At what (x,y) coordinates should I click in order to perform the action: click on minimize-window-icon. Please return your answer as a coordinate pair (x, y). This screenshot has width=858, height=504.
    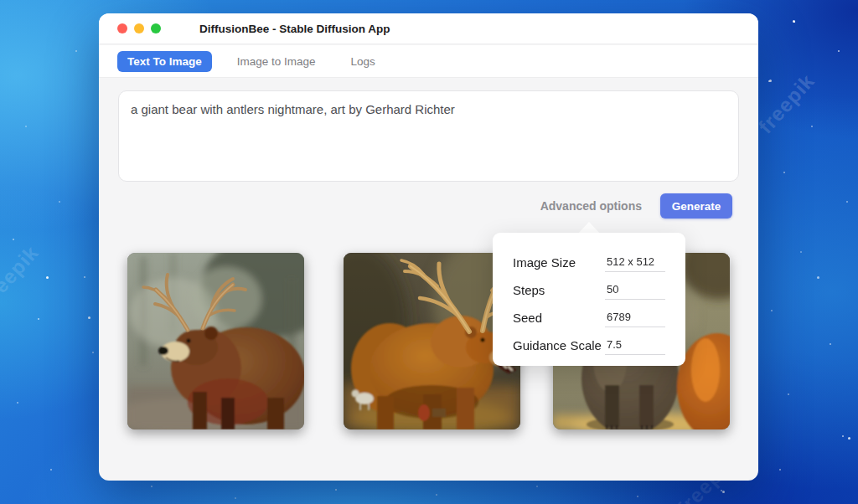
    Looking at the image, I should click on (139, 28).